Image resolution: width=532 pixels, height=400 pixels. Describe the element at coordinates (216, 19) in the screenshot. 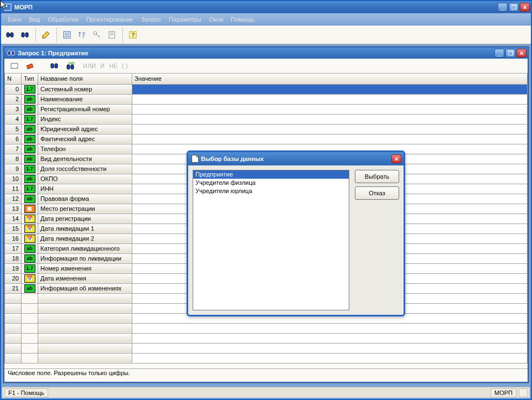

I see `menu-item: Окна` at that location.